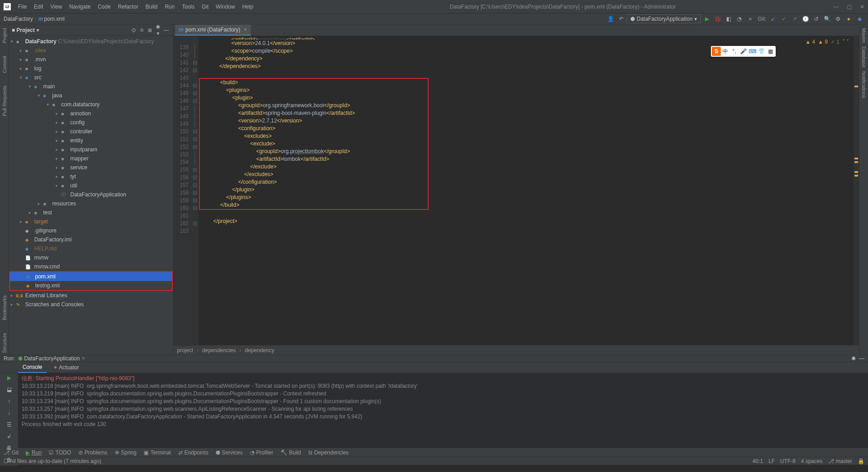  What do you see at coordinates (151, 7) in the screenshot?
I see `menu-build: Build` at bounding box center [151, 7].